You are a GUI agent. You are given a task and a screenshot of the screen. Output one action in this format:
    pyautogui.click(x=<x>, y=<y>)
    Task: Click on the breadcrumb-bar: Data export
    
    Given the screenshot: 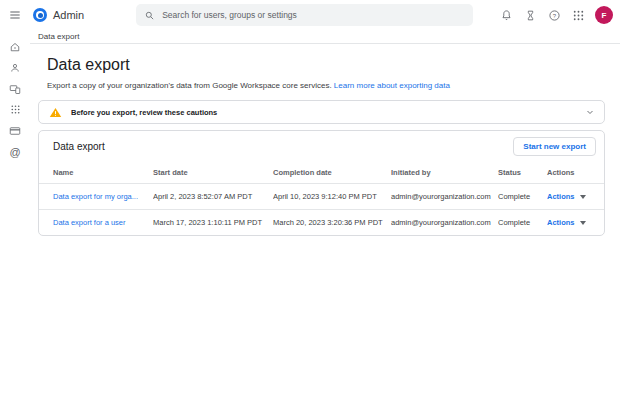 What is the action you would take?
    pyautogui.click(x=325, y=37)
    